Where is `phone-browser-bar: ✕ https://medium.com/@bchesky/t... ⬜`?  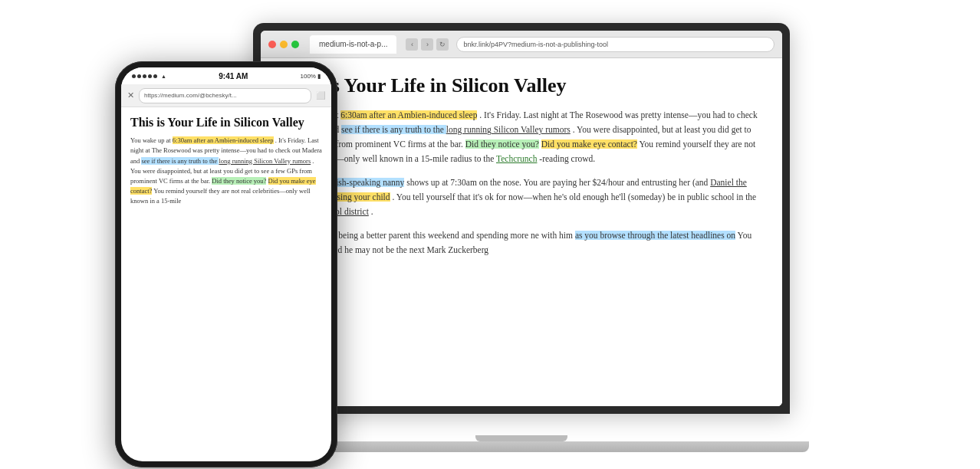 phone-browser-bar: ✕ https://medium.com/@bchesky/t... ⬜ is located at coordinates (226, 96).